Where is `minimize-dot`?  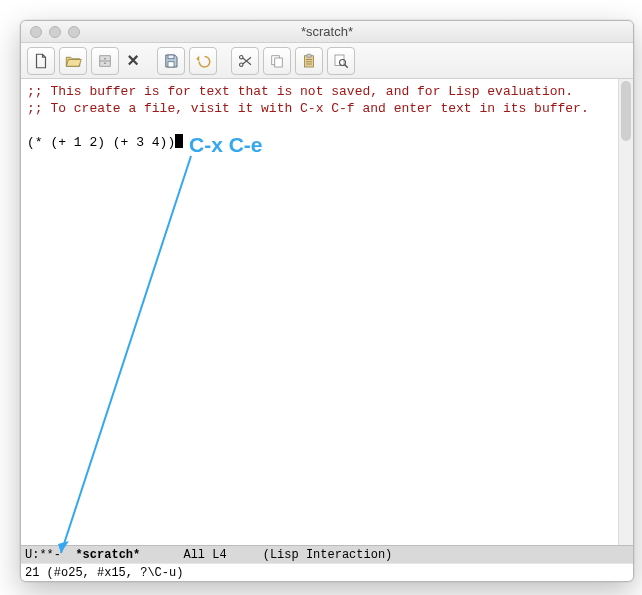
minimize-dot is located at coordinates (55, 32).